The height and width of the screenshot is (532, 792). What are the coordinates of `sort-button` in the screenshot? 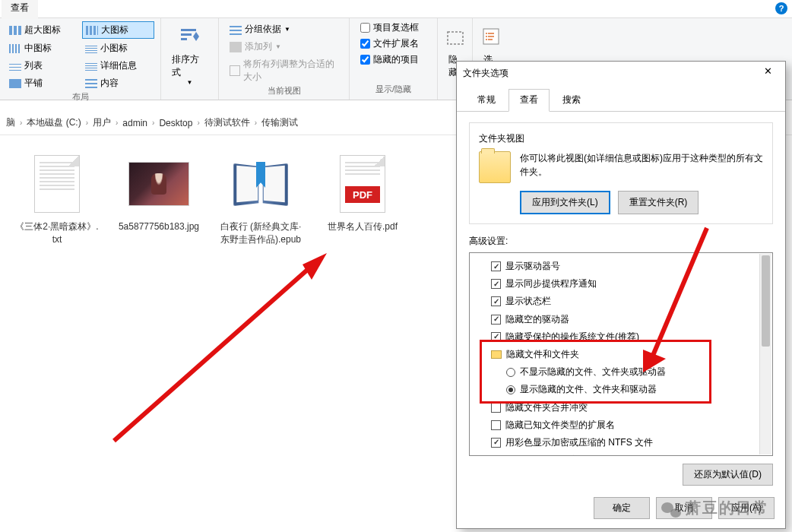 It's located at (190, 36).